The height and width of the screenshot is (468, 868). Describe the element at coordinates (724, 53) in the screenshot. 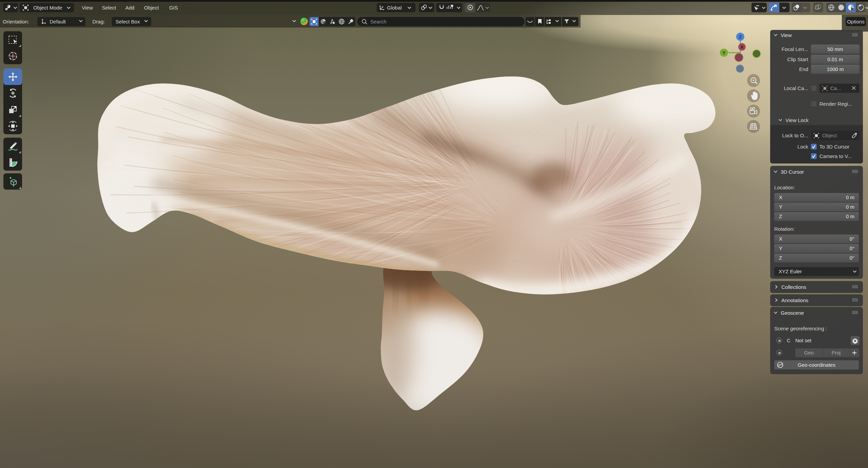

I see `svg-text: Y` at that location.